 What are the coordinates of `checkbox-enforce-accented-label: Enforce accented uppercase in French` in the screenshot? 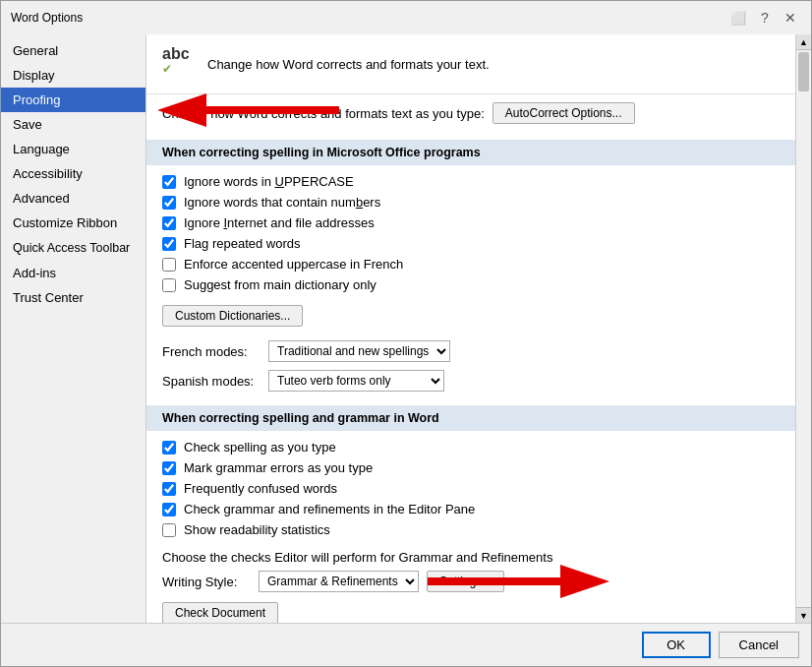 It's located at (293, 264).